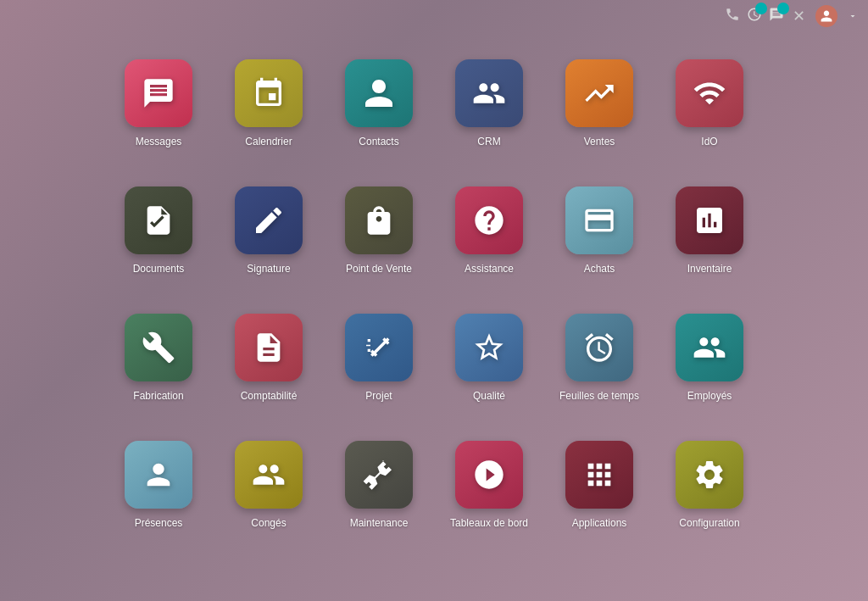 Image resolution: width=868 pixels, height=601 pixels. What do you see at coordinates (709, 93) in the screenshot?
I see `app-icon-ido` at bounding box center [709, 93].